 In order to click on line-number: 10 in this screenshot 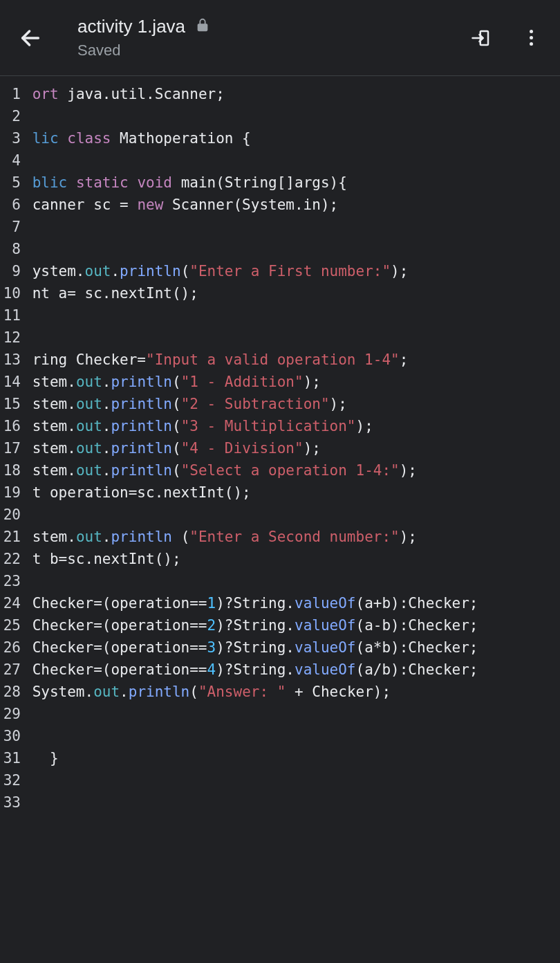, I will do `click(10, 293)`.